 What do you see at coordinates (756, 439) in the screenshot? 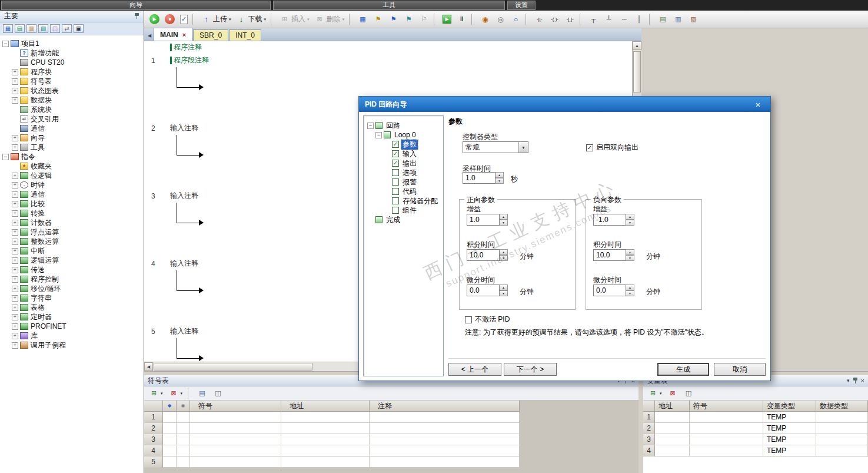
I see `table-row: 3 TEMP` at bounding box center [756, 439].